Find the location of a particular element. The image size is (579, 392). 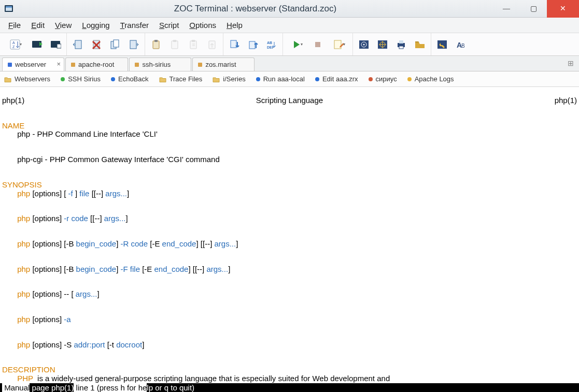

maximize-button: ▢ is located at coordinates (533, 9).